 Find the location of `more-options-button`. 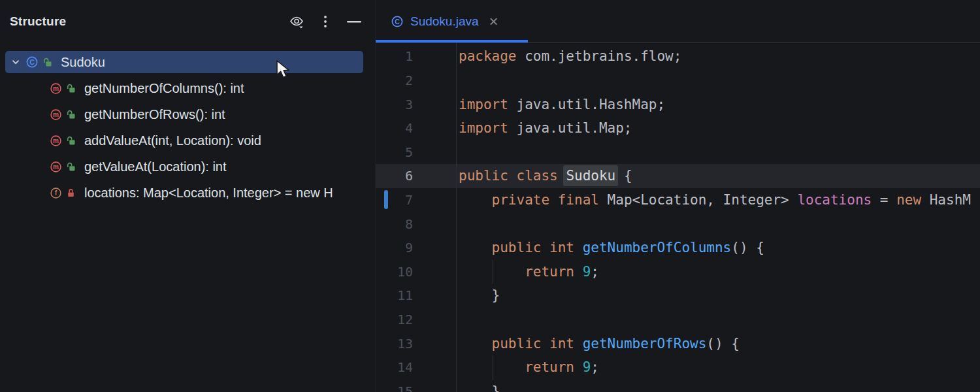

more-options-button is located at coordinates (325, 22).